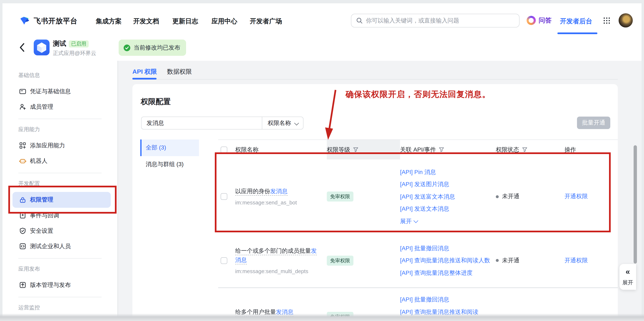  Describe the element at coordinates (448, 260) in the screenshot. I see `api-link: [API] 查询批量消息推送和阅读人数` at that location.